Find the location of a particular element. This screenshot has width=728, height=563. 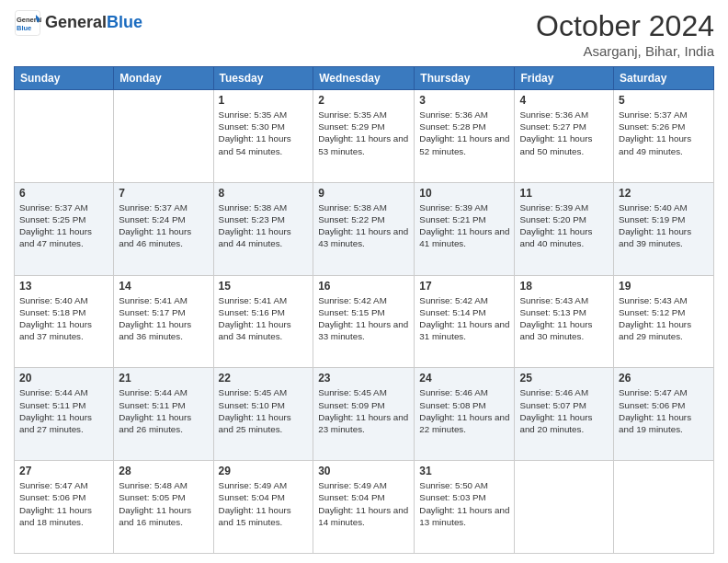

calendar-cell: 15Sunrise: 5:41 AMSunset: 5:16 PMDayligh… is located at coordinates (263, 322).